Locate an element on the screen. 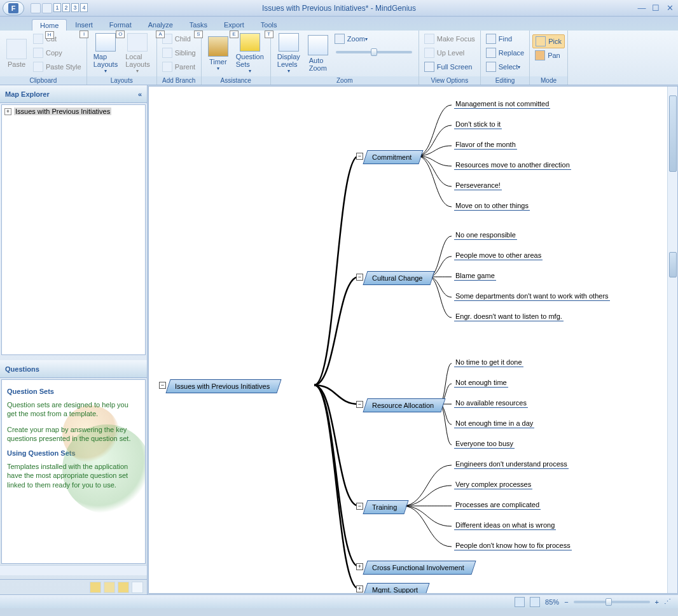 The image size is (678, 616). close-button: ✕ is located at coordinates (670, 8).